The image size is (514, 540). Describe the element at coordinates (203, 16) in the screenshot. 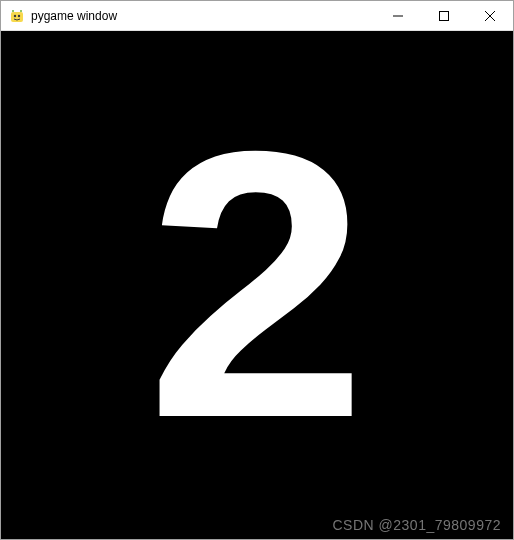

I see `window-title: pygame window` at that location.